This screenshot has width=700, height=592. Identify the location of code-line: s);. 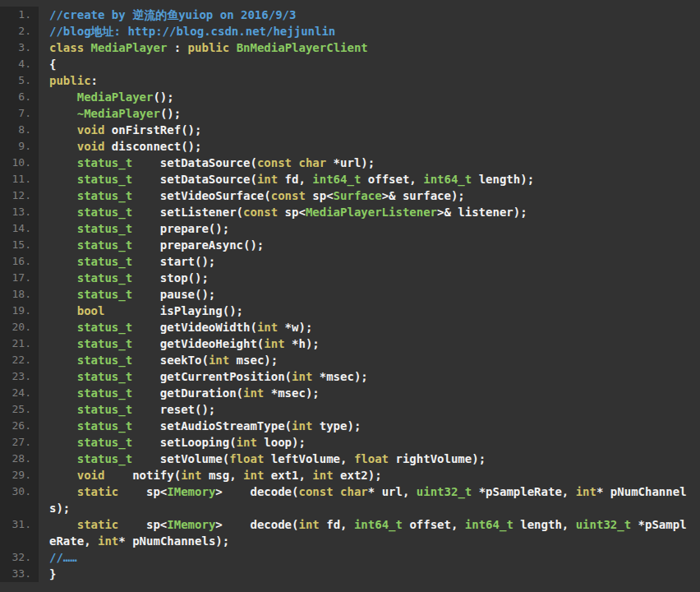
(350, 508).